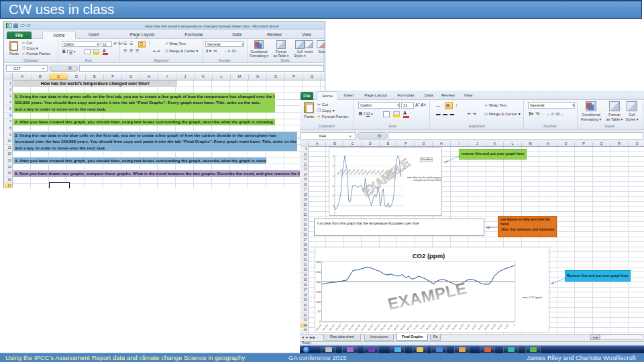  I want to click on svg-text: 75,000, so click(416, 327).